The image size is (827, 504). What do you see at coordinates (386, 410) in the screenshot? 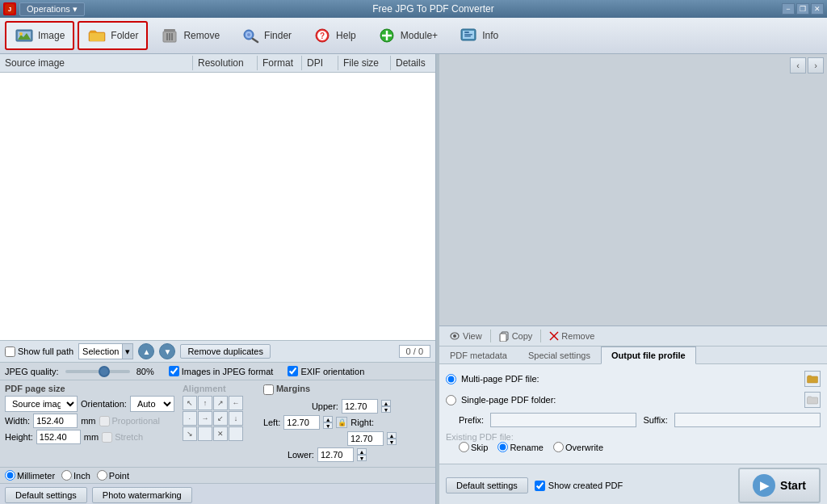
I see `upper-down: ▼` at bounding box center [386, 410].